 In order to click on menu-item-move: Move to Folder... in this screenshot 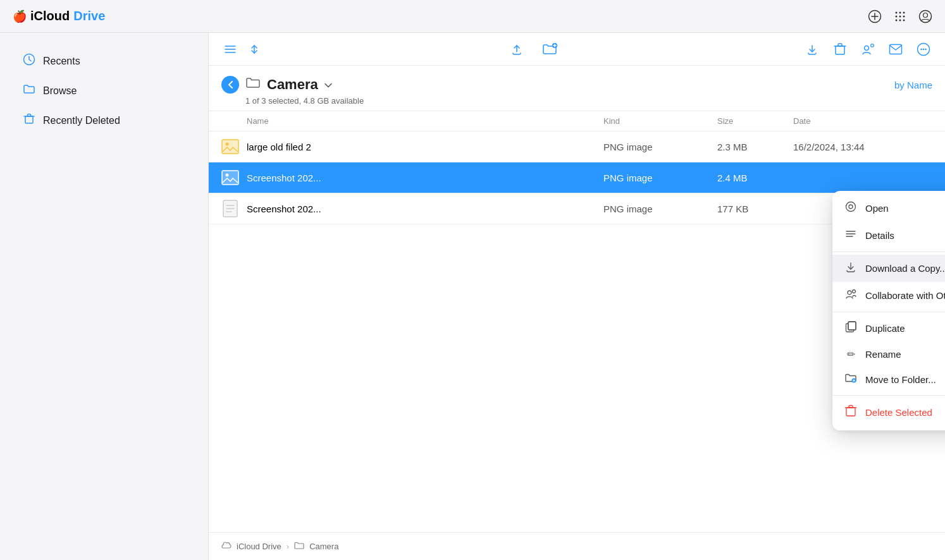, I will do `click(889, 379)`.